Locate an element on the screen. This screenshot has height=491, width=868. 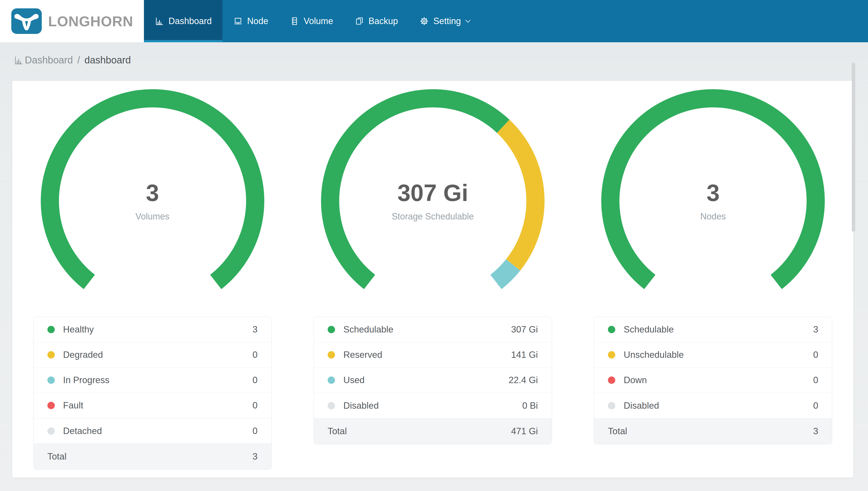
nodes-legend-table: Schedulable 3 Unschedulable 0 Down 0 Dis… is located at coordinates (713, 380).